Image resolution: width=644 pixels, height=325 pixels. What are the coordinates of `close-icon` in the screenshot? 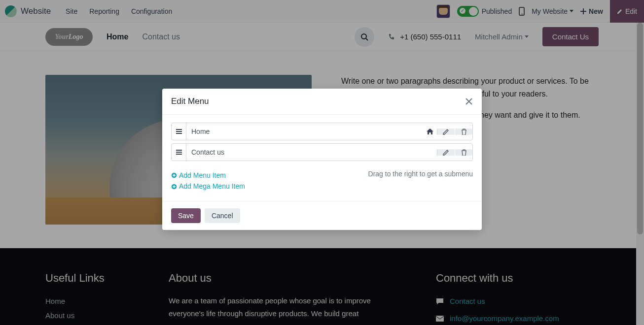 It's located at (469, 101).